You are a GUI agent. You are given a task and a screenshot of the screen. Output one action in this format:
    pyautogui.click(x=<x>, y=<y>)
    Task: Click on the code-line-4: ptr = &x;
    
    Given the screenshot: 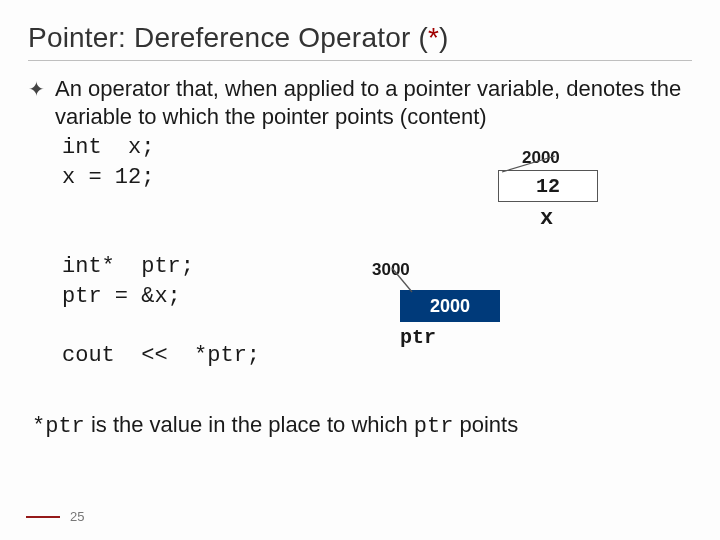 What is the action you would take?
    pyautogui.click(x=122, y=296)
    